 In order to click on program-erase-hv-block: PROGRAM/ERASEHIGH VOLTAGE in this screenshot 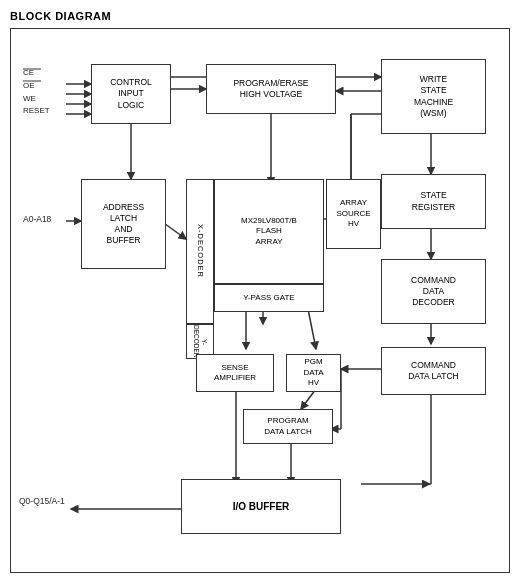, I will do `click(271, 89)`.